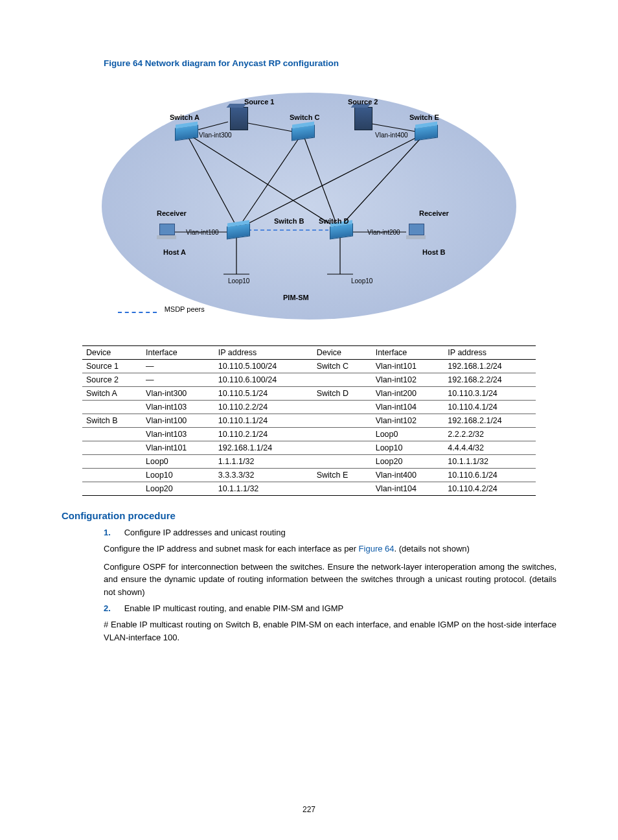 The width and height of the screenshot is (618, 840). What do you see at coordinates (330, 608) in the screenshot?
I see `step-2: 2. Enable IP multicast routing, and enab…` at bounding box center [330, 608].